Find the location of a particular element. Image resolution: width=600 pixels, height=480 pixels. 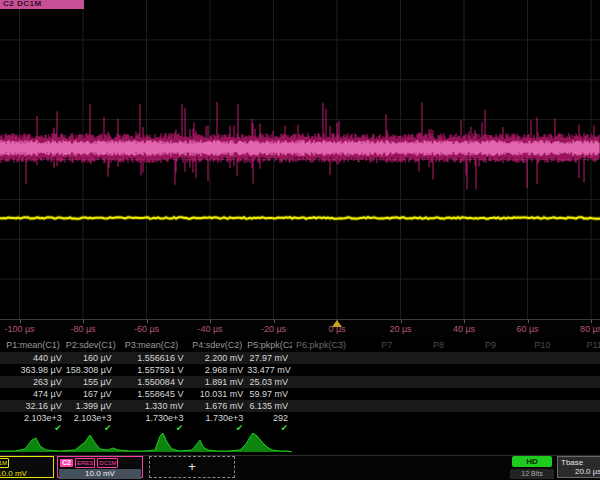

measure-value-p4: 2.200 mV is located at coordinates (217, 358).